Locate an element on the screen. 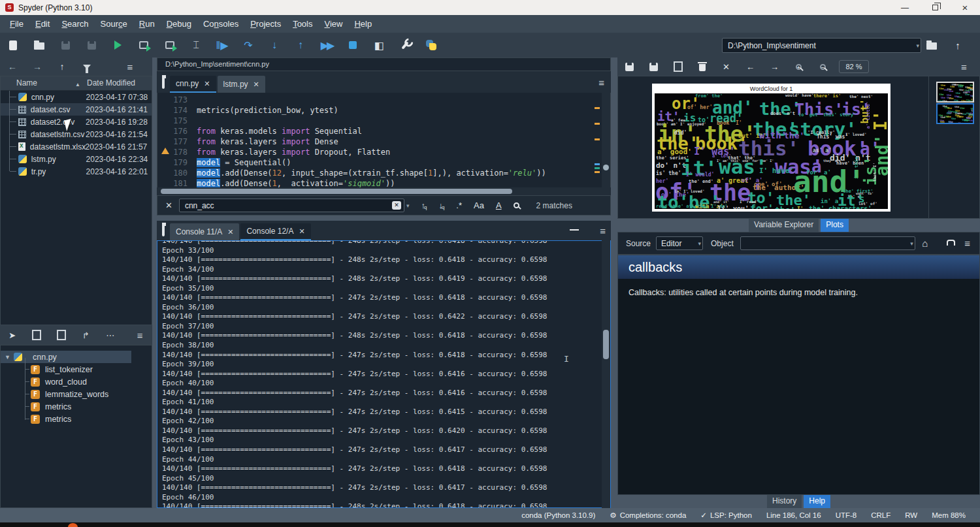 The width and height of the screenshot is (980, 527). help-options-button: ≡ is located at coordinates (967, 243).